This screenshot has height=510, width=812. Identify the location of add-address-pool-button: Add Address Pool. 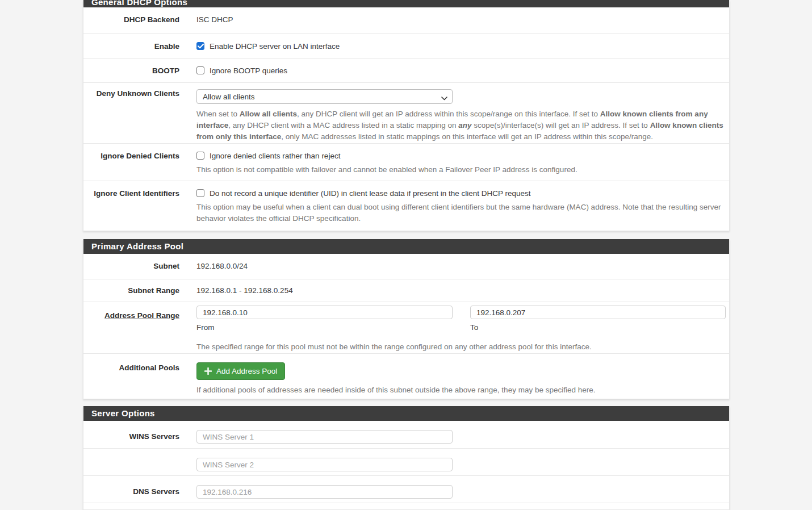
(241, 371).